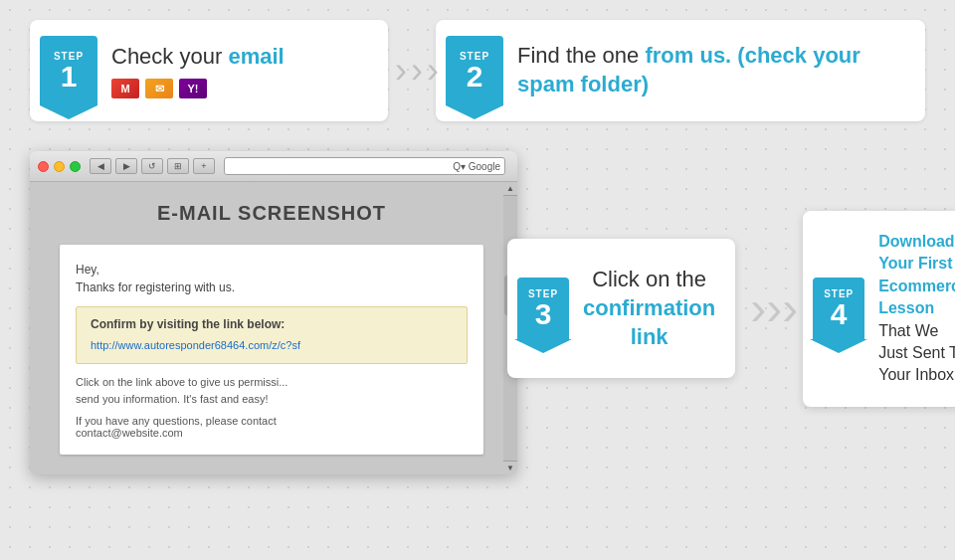 The height and width of the screenshot is (560, 955). I want to click on step-num-4: 4, so click(840, 314).